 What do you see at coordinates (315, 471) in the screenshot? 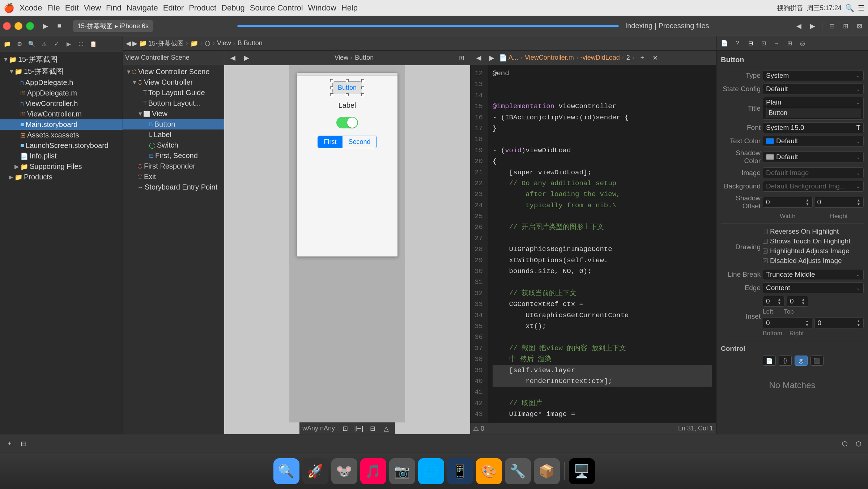
I see `dock-launchpad: 🚀` at bounding box center [315, 471].